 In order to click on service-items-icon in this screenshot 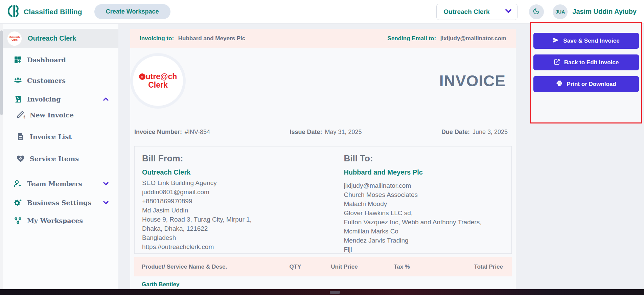, I will do `click(21, 159)`.